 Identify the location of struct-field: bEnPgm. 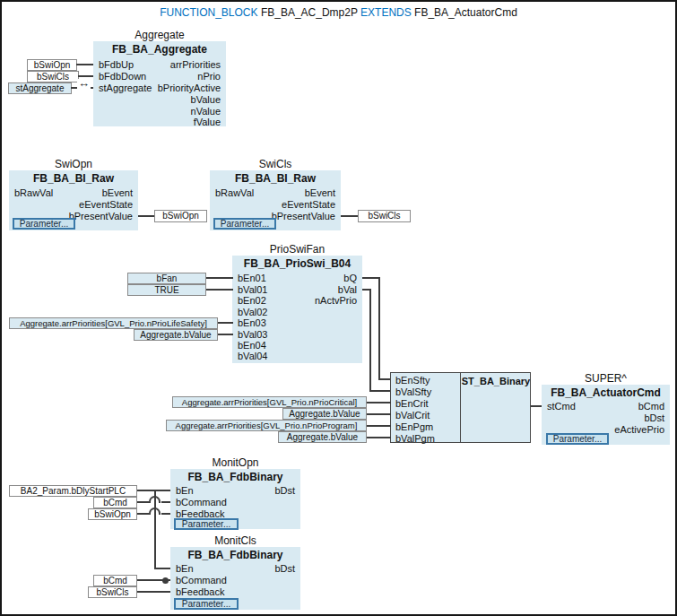
(414, 427).